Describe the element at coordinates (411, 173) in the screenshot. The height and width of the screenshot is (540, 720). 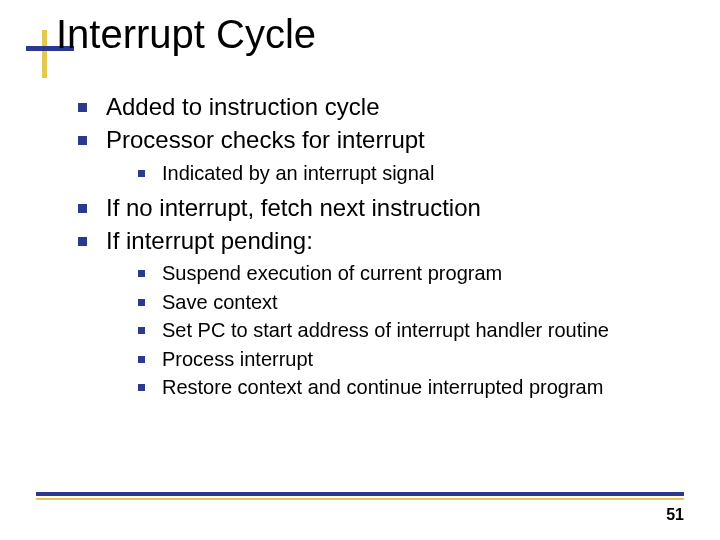
I see `sub-bullet-item: Indicated by an interrupt signal` at that location.